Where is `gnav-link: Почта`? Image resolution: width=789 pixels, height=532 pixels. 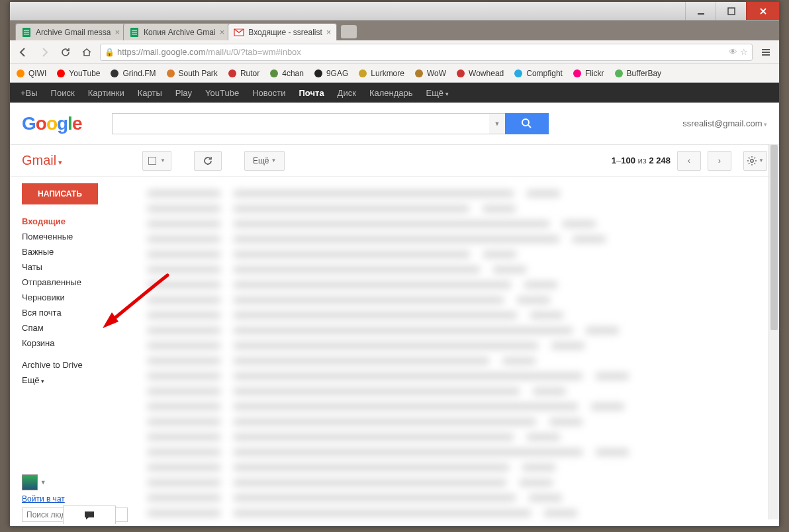 gnav-link: Почта is located at coordinates (312, 93).